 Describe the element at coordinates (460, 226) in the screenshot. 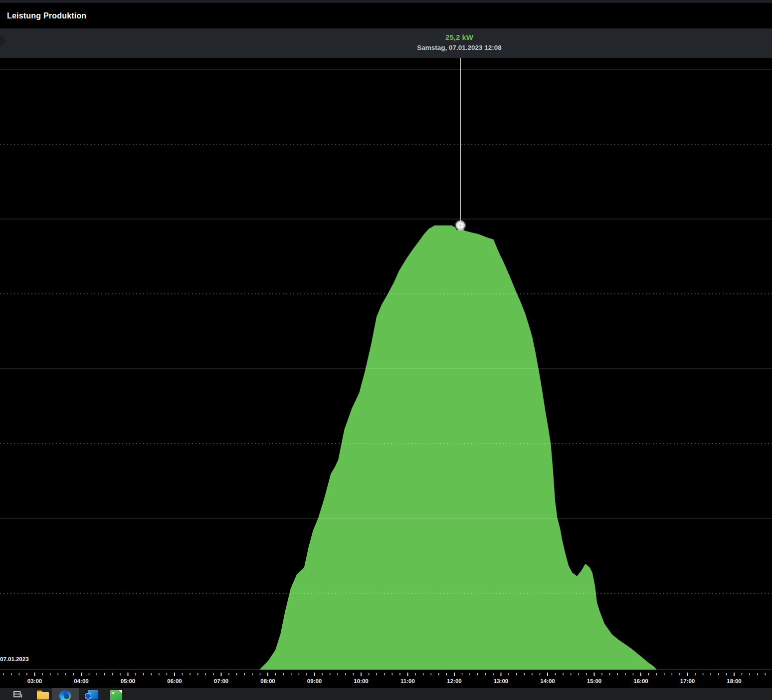

I see `marker-mid` at that location.